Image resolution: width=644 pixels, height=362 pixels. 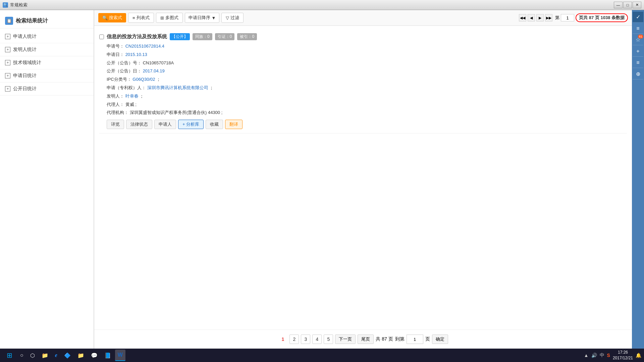 I want to click on sidebar-item-label-inventor: 发明人统计, so click(x=25, y=50).